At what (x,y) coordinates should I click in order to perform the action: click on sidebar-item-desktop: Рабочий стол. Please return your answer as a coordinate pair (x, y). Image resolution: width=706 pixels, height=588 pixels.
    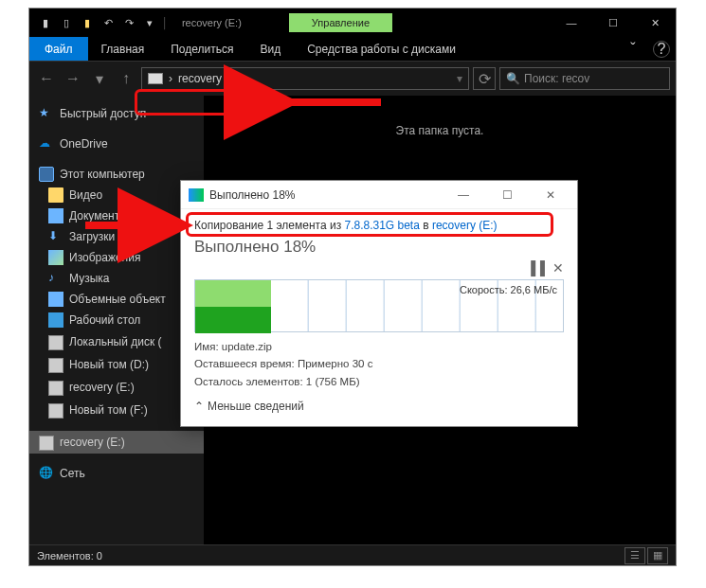
    Looking at the image, I should click on (117, 320).